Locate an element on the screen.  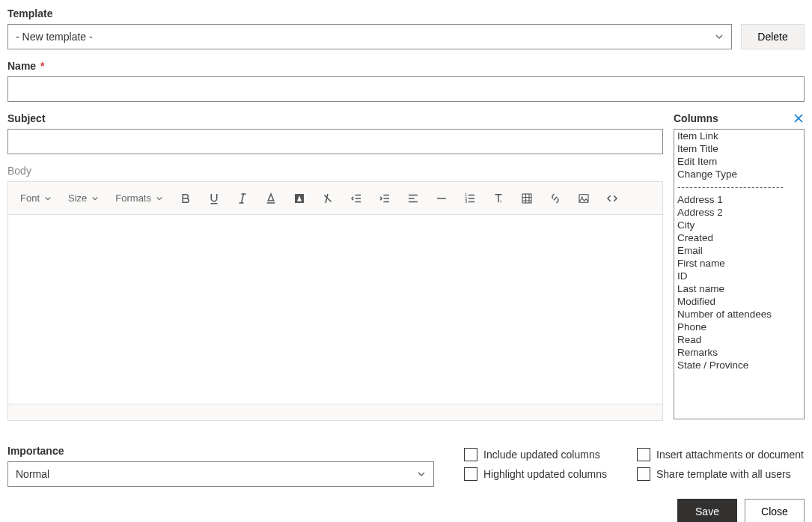
importance-label: Importance is located at coordinates (221, 451).